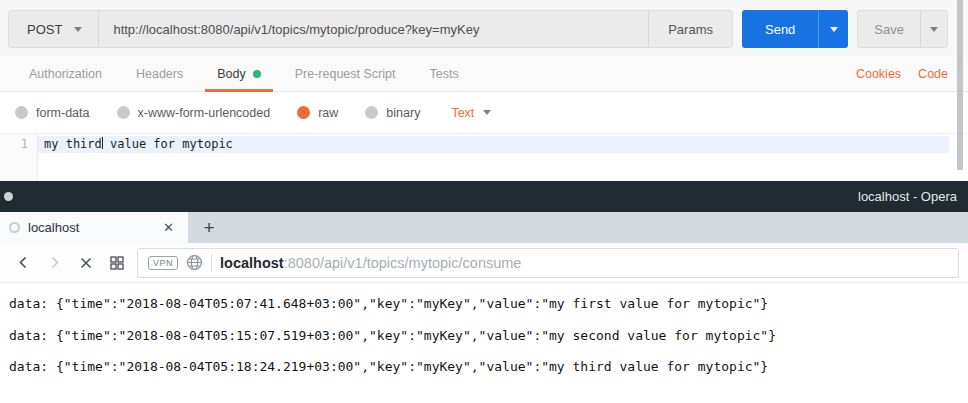 The image size is (968, 403). I want to click on window-control-dot, so click(8, 196).